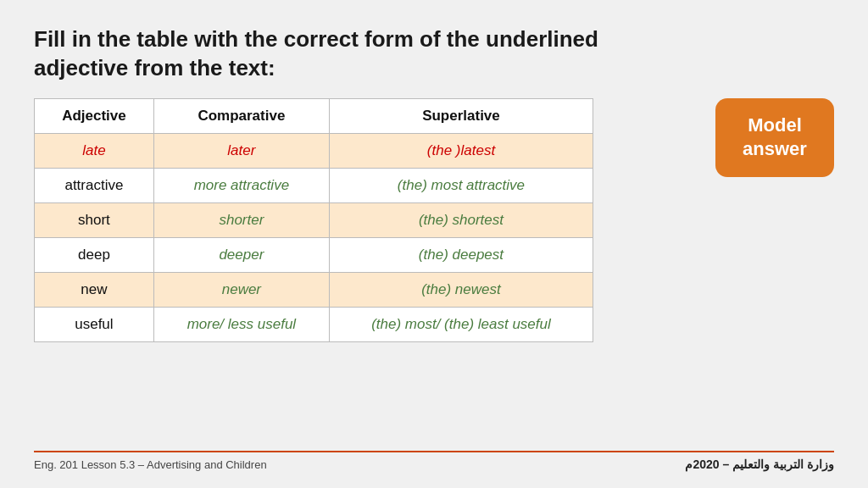 This screenshot has width=868, height=488. What do you see at coordinates (356, 54) in the screenshot?
I see `title: Fill in the table with the correct form …` at bounding box center [356, 54].